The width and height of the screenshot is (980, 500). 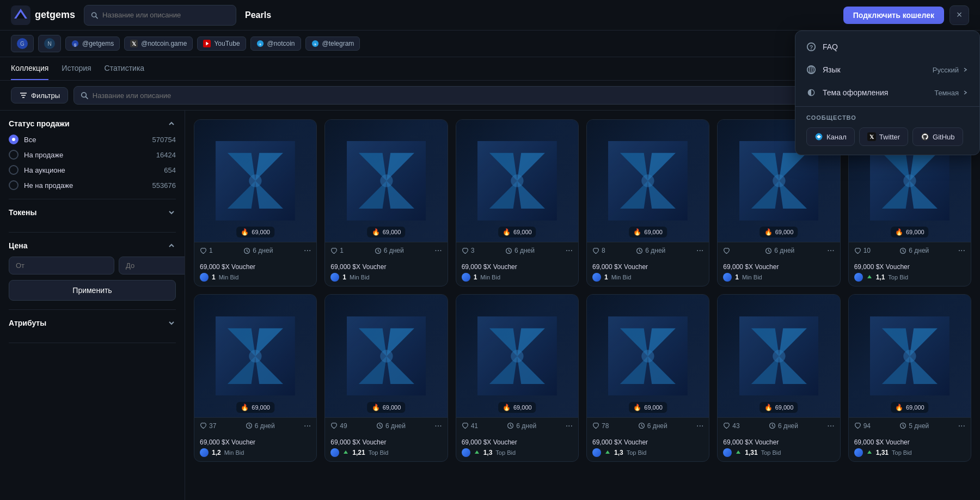 What do you see at coordinates (29, 69) in the screenshot?
I see `tab-collection: Коллекция` at bounding box center [29, 69].